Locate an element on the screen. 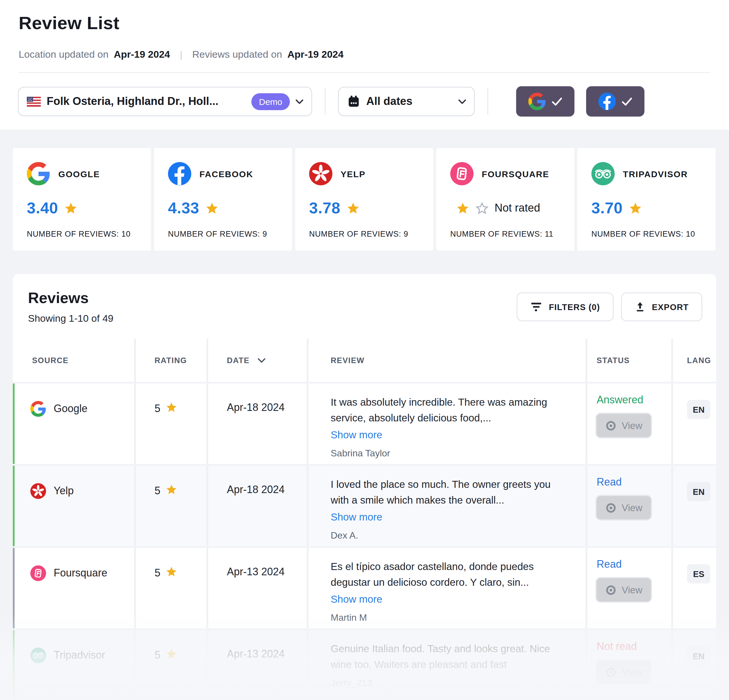 The height and width of the screenshot is (700, 729). stat-not-rated-label: Not rated is located at coordinates (517, 208).